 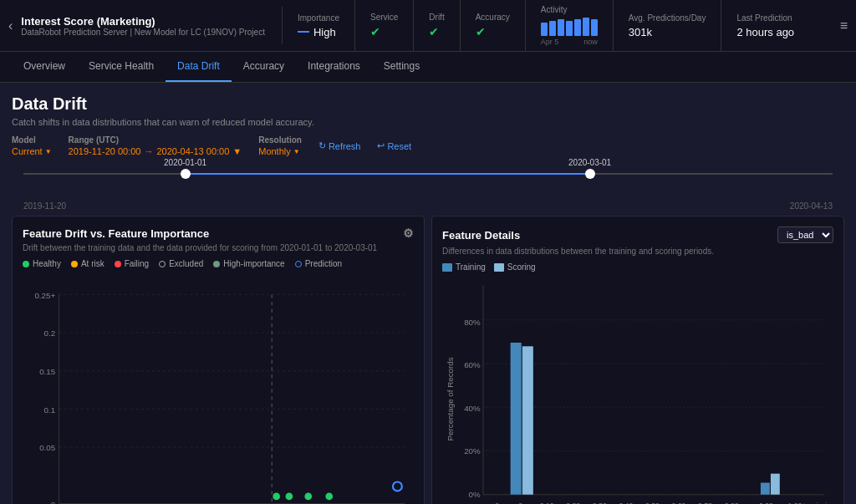 I want to click on activity-chart: Apr 5 now, so click(x=569, y=32).